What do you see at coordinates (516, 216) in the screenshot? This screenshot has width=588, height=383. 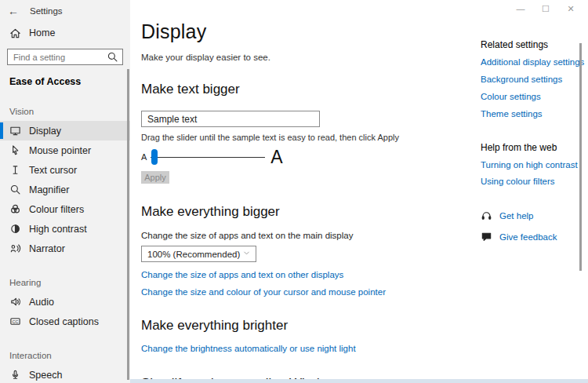 I see `get-help-link: Get help` at bounding box center [516, 216].